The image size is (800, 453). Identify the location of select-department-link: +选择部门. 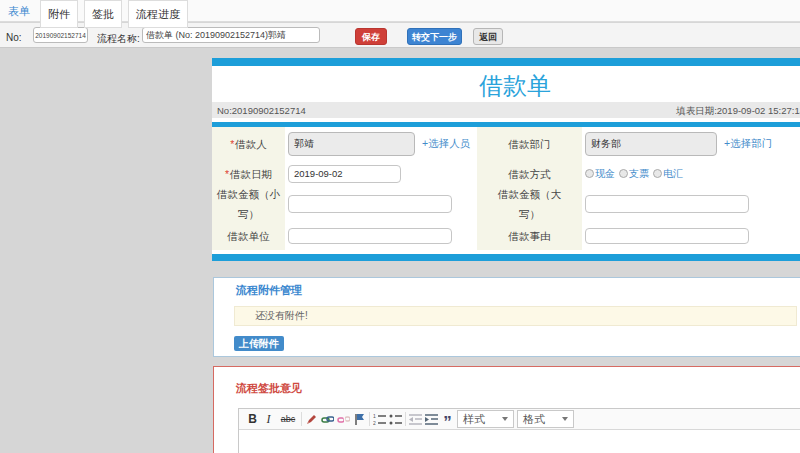
(748, 144).